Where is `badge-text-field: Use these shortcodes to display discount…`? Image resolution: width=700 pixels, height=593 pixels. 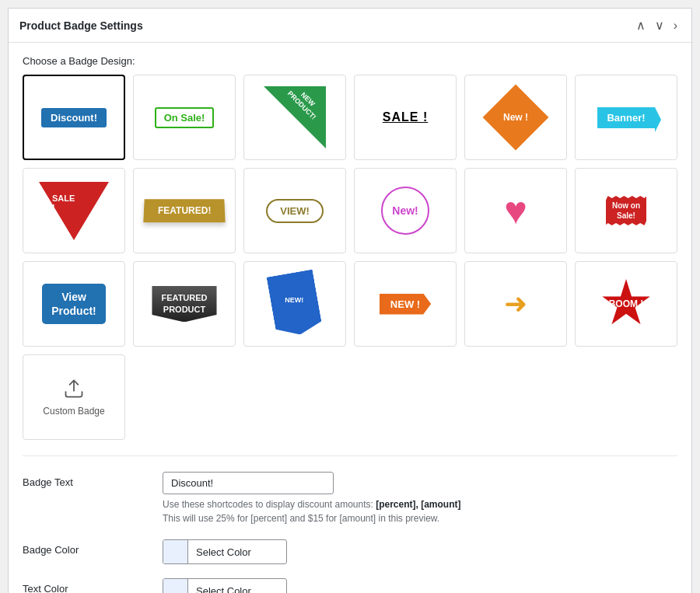
badge-text-field: Use these shortcodes to display discount… is located at coordinates (420, 499).